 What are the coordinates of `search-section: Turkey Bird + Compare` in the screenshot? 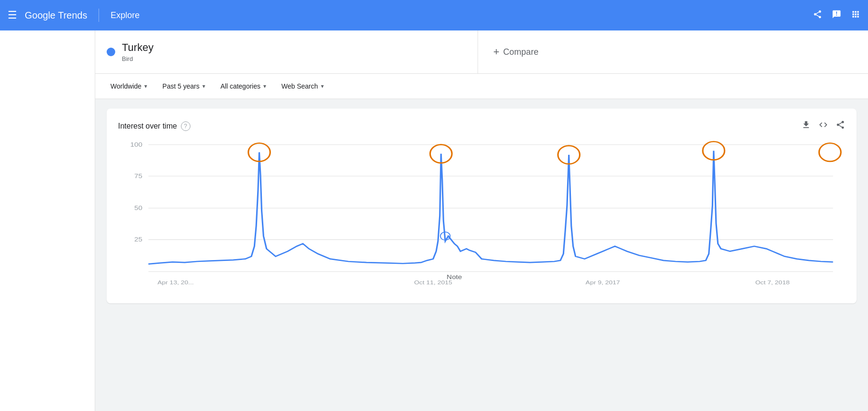 It's located at (434, 52).